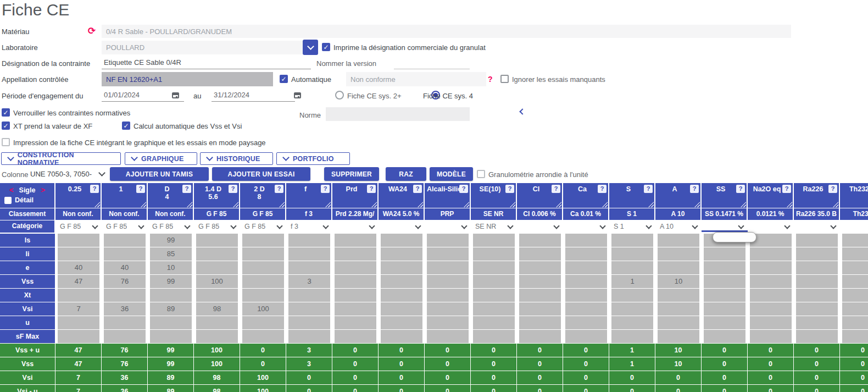 The height and width of the screenshot is (392, 868). What do you see at coordinates (12, 190) in the screenshot?
I see `sigle-prev-arrow: <` at bounding box center [12, 190].